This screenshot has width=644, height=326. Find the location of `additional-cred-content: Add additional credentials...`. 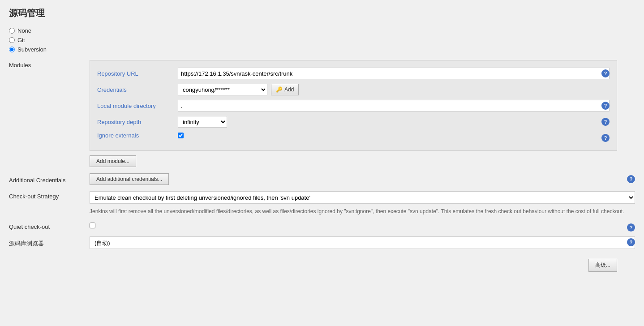

additional-cred-content: Add additional credentials... is located at coordinates (362, 179).